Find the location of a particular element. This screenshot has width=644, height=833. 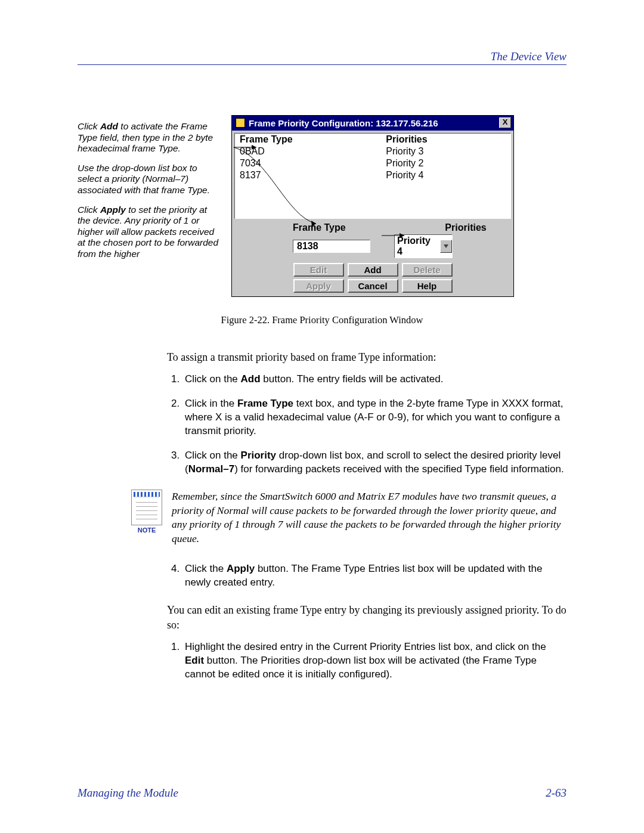

figure-caption: Figure 2-22. Frame Priority Configuratio… is located at coordinates (322, 320).